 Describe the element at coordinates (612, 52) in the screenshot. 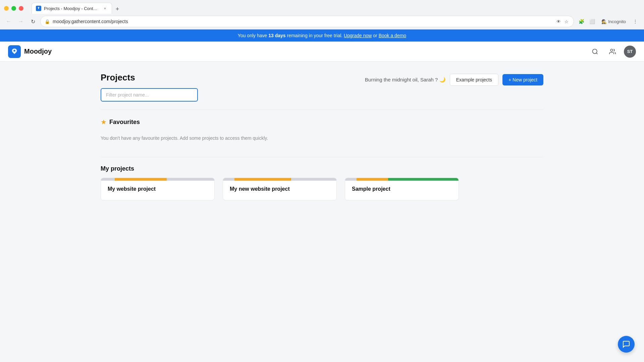

I see `team-icon-button` at that location.